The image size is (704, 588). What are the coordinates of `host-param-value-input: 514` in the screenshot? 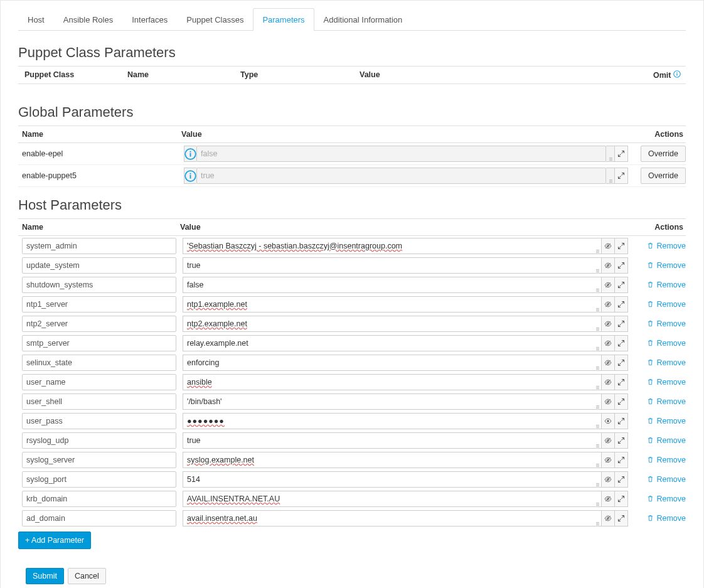 It's located at (388, 479).